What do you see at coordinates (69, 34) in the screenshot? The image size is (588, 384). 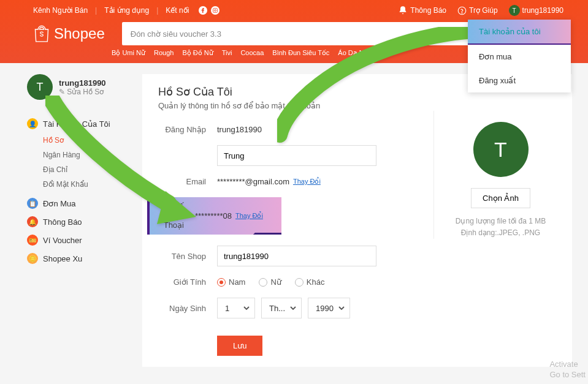 I see `shopee-logo: Shopee` at bounding box center [69, 34].